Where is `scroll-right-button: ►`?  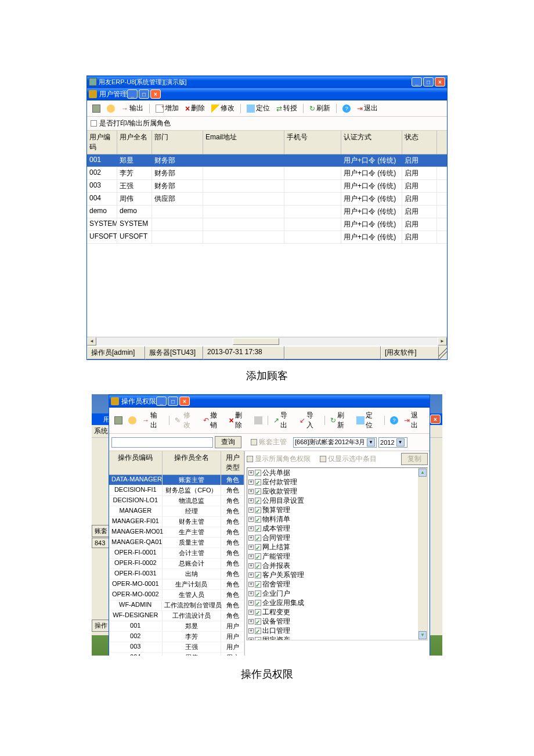
scroll-right-button: ► is located at coordinates (442, 341).